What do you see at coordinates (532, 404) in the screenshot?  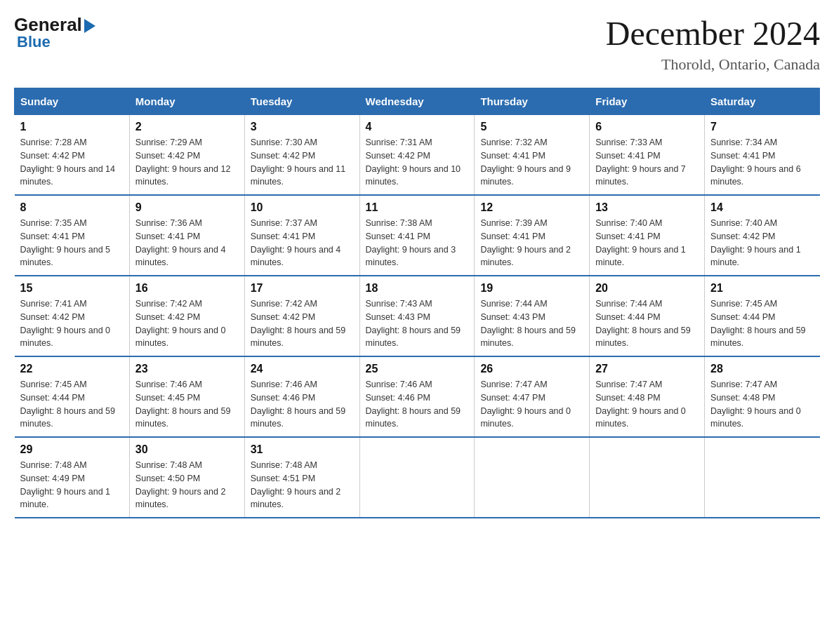 I see `day-info: Sunrise: 7:47 AM Sunset: 4:47 PM Dayligh…` at bounding box center [532, 404].